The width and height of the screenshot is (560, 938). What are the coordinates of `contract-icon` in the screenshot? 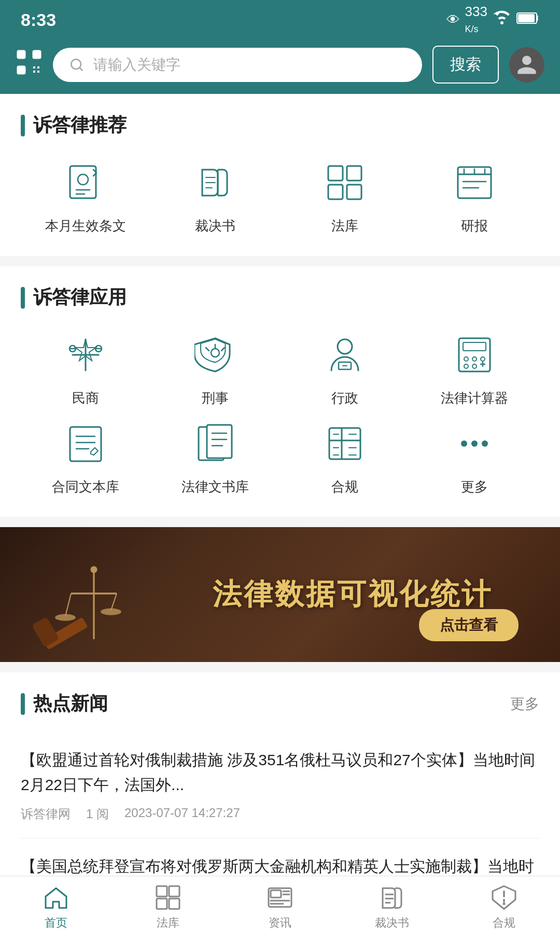 It's located at (86, 444).